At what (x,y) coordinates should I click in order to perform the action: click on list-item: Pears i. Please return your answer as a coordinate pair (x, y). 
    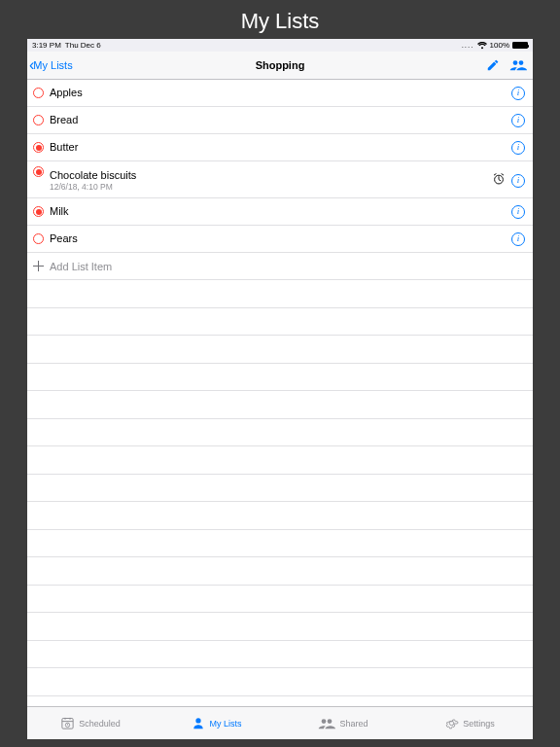
    Looking at the image, I should click on (280, 239).